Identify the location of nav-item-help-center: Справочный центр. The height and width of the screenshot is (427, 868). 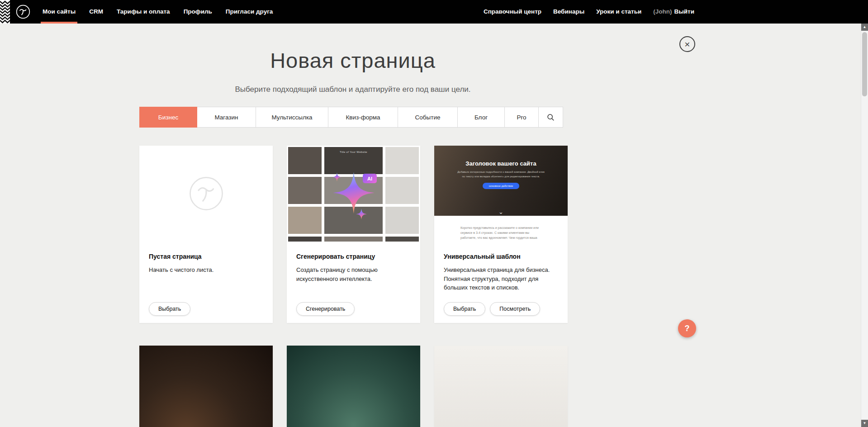
(512, 12).